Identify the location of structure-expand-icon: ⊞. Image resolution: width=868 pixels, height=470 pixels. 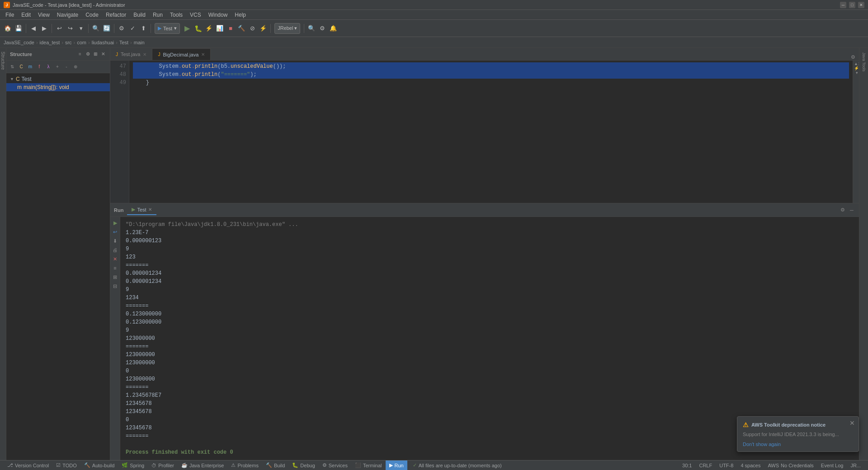
(95, 54).